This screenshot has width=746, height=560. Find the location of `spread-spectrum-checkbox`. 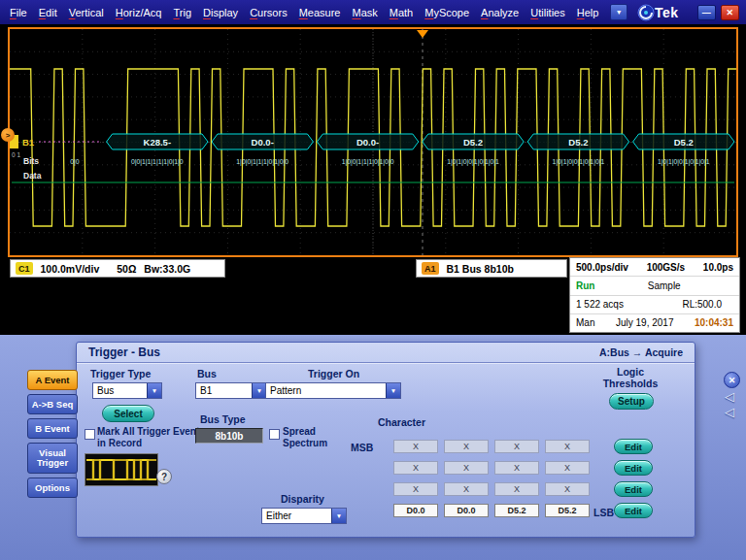

spread-spectrum-checkbox is located at coordinates (274, 435).